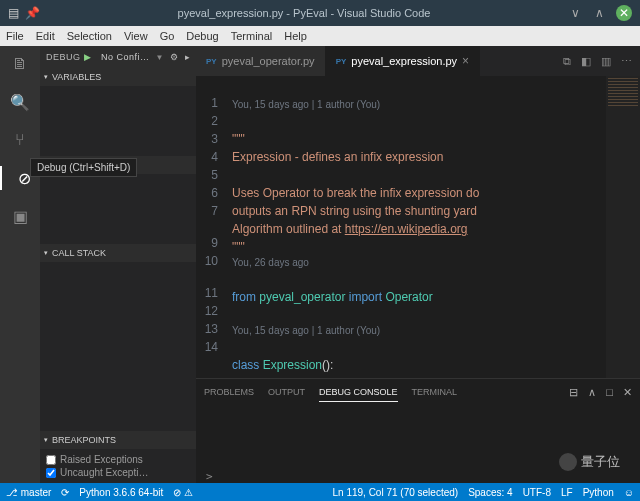 The width and height of the screenshot is (640, 501). What do you see at coordinates (20, 216) in the screenshot?
I see `extensions-icon: ▣` at bounding box center [20, 216].